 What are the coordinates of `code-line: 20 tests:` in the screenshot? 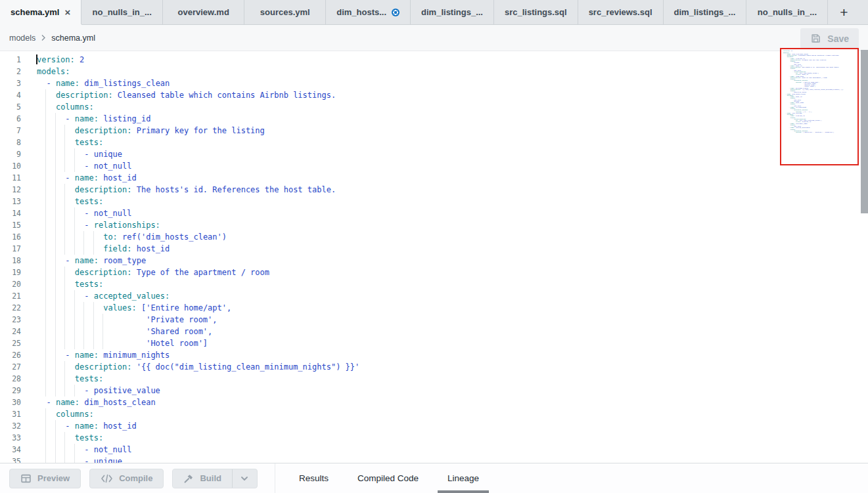 It's located at (434, 284).